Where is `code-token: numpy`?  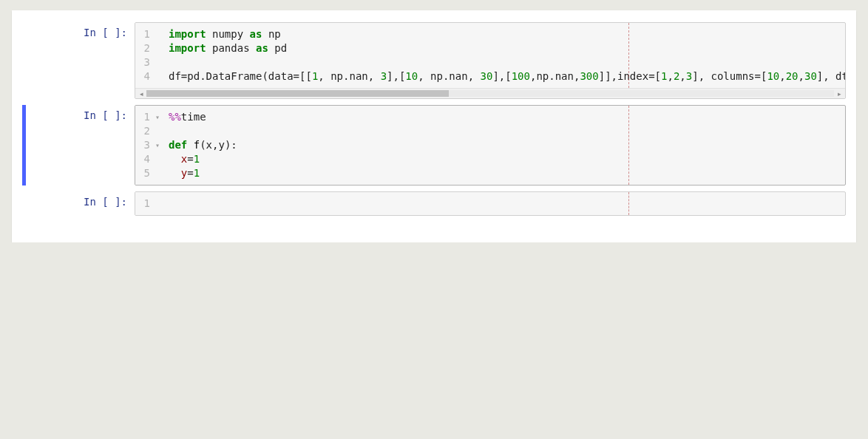 code-token: numpy is located at coordinates (228, 34).